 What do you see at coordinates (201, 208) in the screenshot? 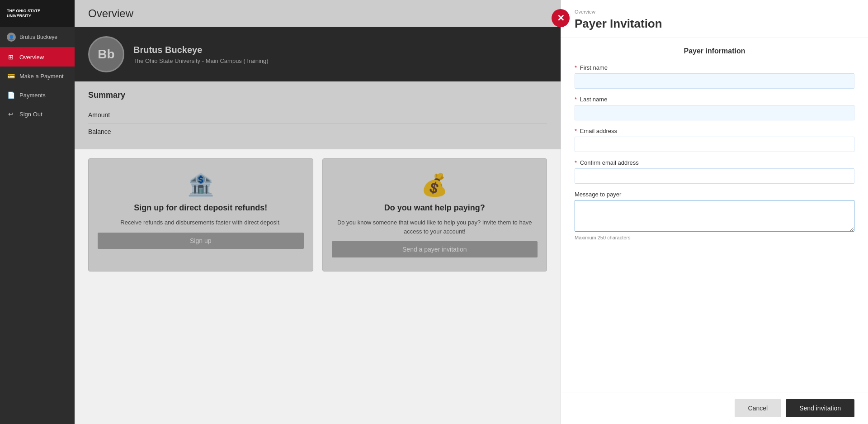
I see `direct-deposit-title: Sign up for direct deposit refunds!` at bounding box center [201, 208].